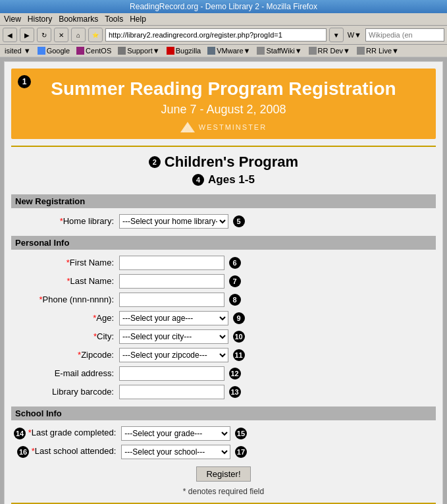 The width and height of the screenshot is (447, 504). What do you see at coordinates (378, 51) in the screenshot?
I see `bookmark-rrlive: RR Live▼` at bounding box center [378, 51].